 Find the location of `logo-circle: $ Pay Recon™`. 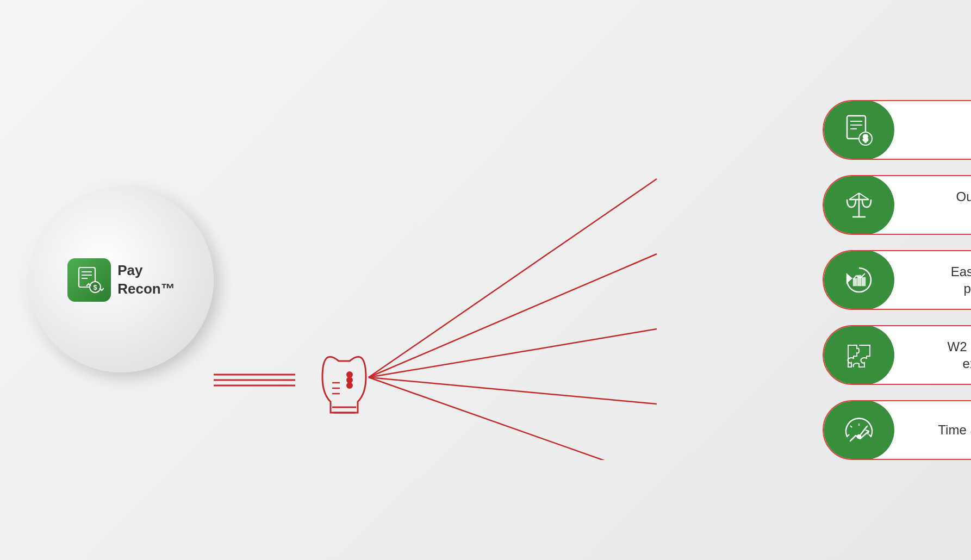

logo-circle: $ Pay Recon™ is located at coordinates (121, 280).